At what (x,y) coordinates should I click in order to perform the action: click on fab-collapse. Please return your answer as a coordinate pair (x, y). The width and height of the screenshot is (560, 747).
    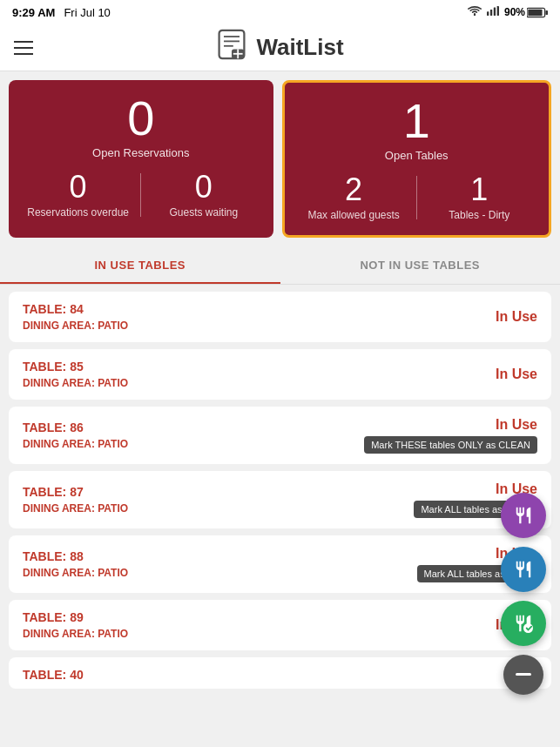
    Looking at the image, I should click on (523, 675).